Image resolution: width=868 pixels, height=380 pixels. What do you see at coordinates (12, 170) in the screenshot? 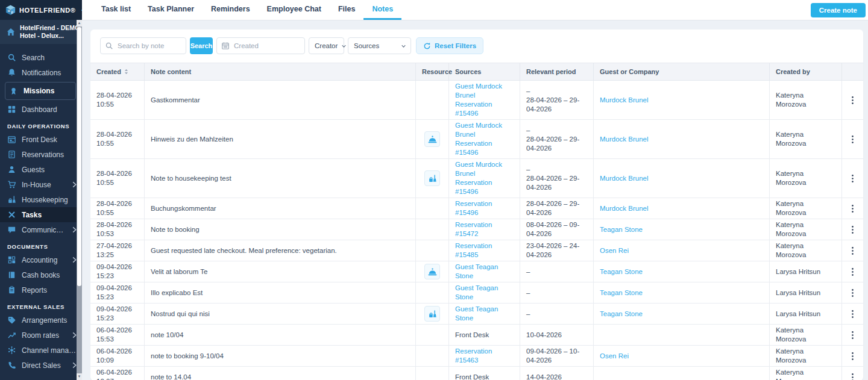
I see `guests-icon` at bounding box center [12, 170].